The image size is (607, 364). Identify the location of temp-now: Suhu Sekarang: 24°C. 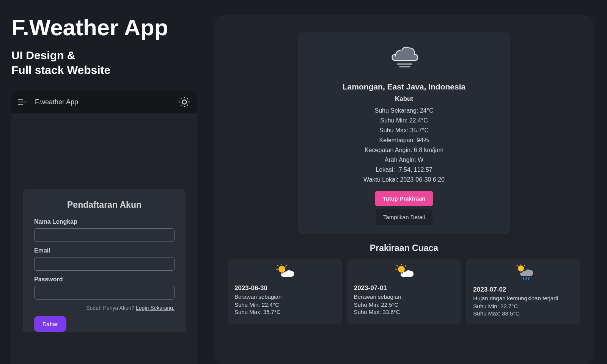
(404, 111).